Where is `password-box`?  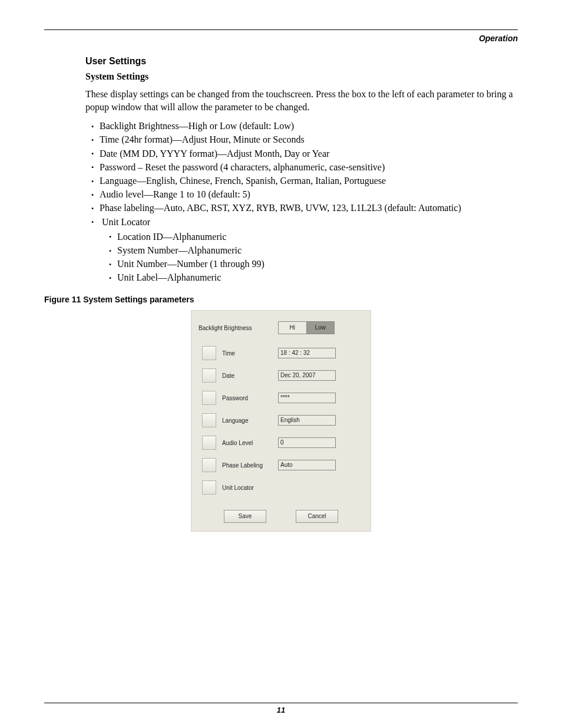 password-box is located at coordinates (209, 398).